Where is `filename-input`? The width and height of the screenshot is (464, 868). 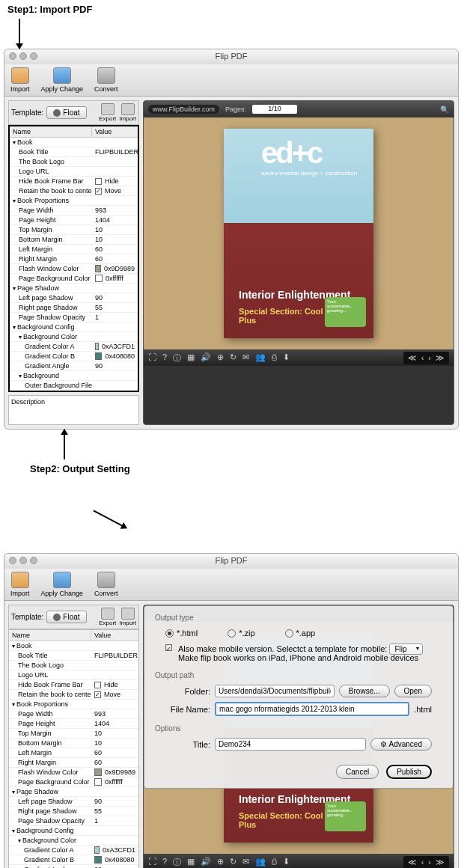
filename-input is located at coordinates (312, 709).